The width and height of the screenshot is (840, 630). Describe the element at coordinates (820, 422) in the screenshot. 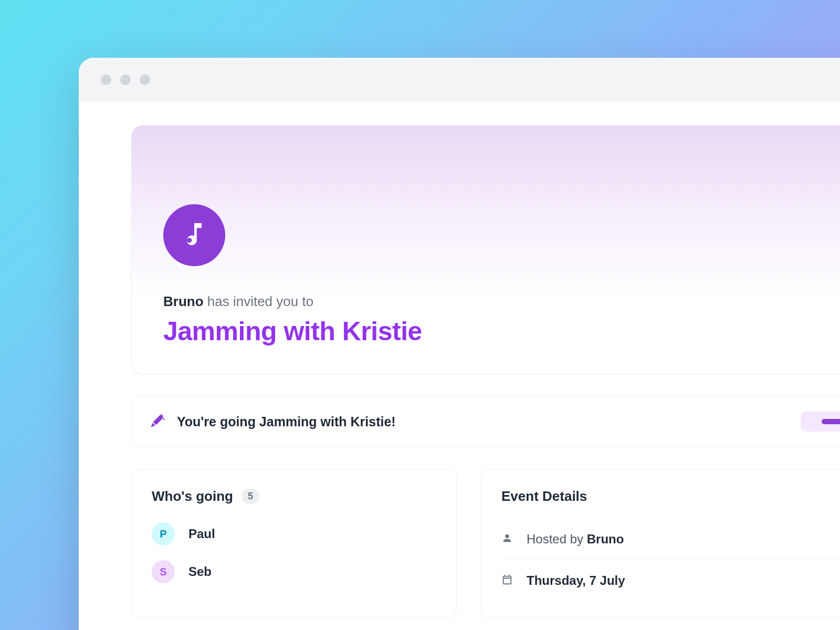

I see `rsvp-action-button` at that location.